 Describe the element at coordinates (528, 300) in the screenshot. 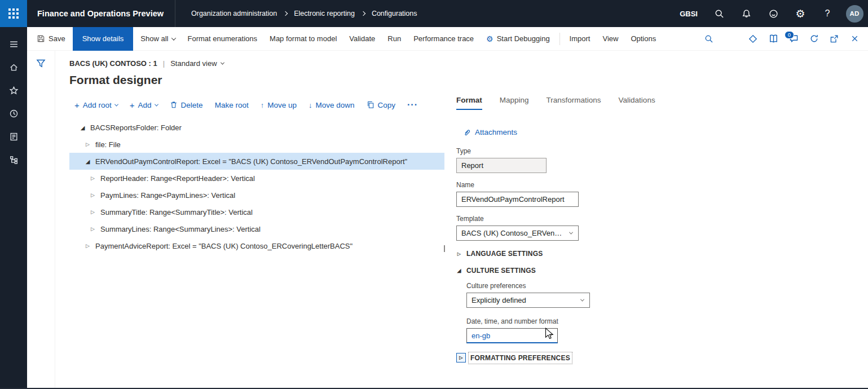

I see `culture-preferences-dropdown: Explicitly defined` at that location.